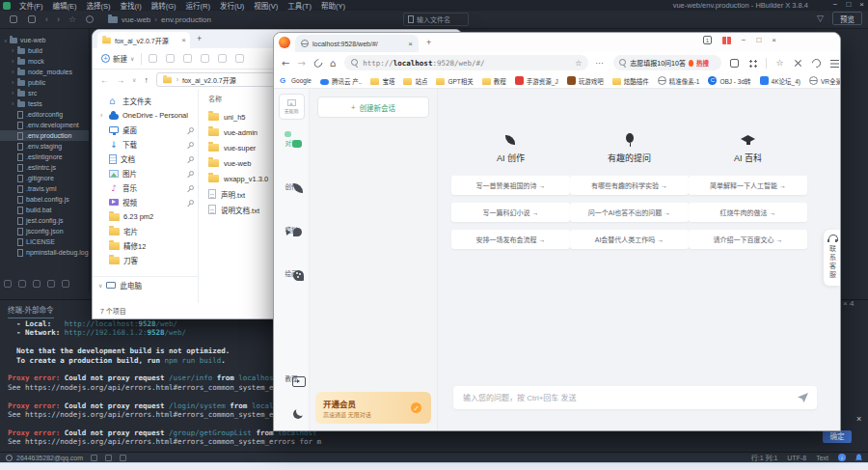 The width and height of the screenshot is (868, 470). What do you see at coordinates (145, 129) in the screenshot?
I see `sidebar-nav-item: 桌面` at bounding box center [145, 129].